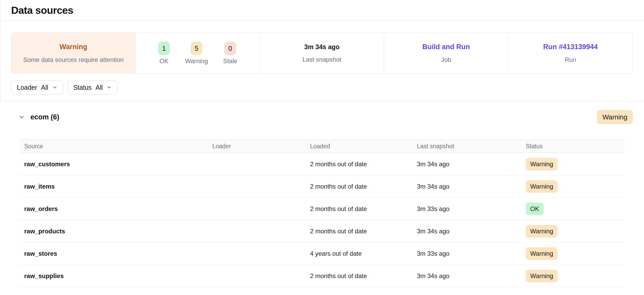  I want to click on column-header-last-snapshot: Last snapshot, so click(471, 146).